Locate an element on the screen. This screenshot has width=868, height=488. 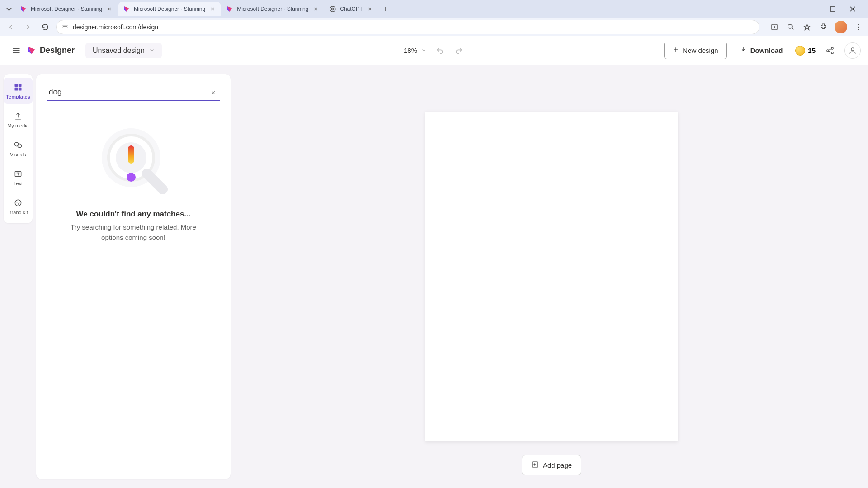
plus-icon is located at coordinates (676, 51).